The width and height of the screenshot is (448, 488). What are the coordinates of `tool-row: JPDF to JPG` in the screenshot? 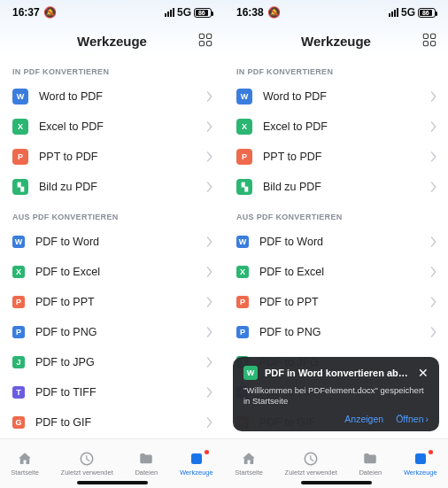 It's located at (112, 362).